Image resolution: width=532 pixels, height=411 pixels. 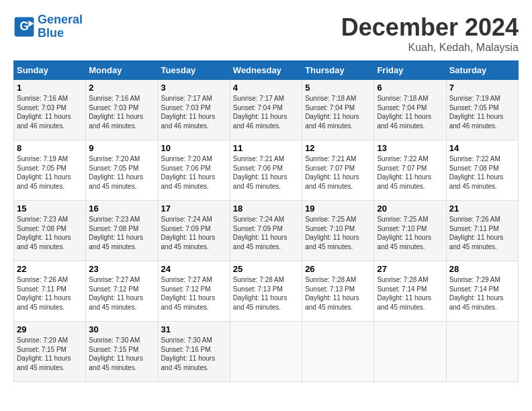 I want to click on day-number: 19, so click(x=338, y=208).